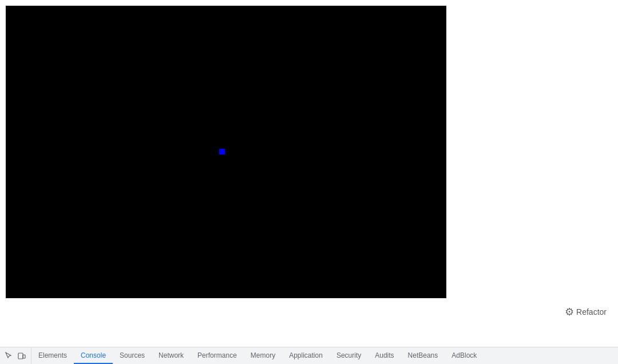 The height and width of the screenshot is (364, 618). I want to click on tab-security: Security, so click(349, 356).